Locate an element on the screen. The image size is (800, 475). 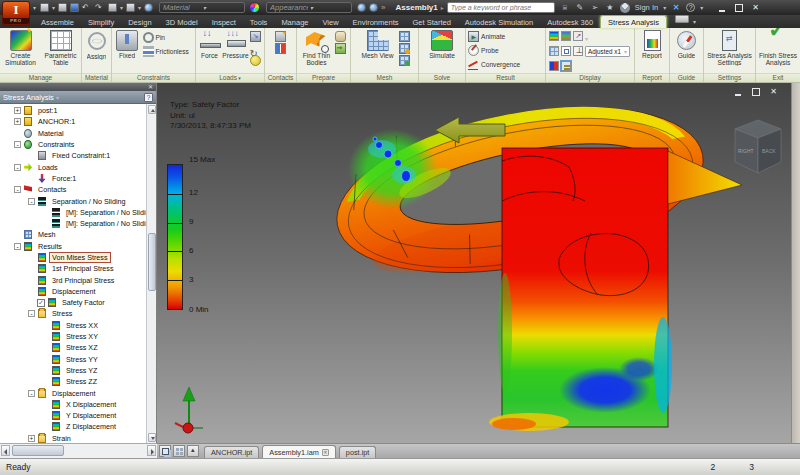
pencil-icon is located at coordinates (580, 8).